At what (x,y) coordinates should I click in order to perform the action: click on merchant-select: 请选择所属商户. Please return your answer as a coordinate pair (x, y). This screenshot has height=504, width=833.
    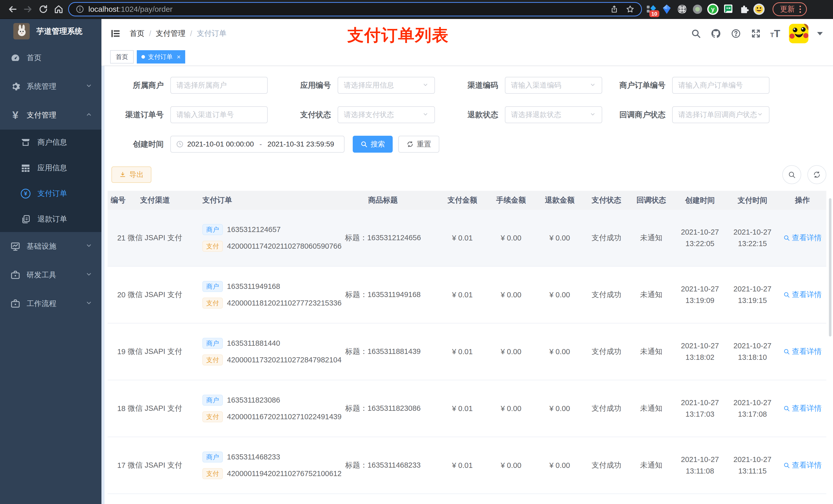
    Looking at the image, I should click on (219, 85).